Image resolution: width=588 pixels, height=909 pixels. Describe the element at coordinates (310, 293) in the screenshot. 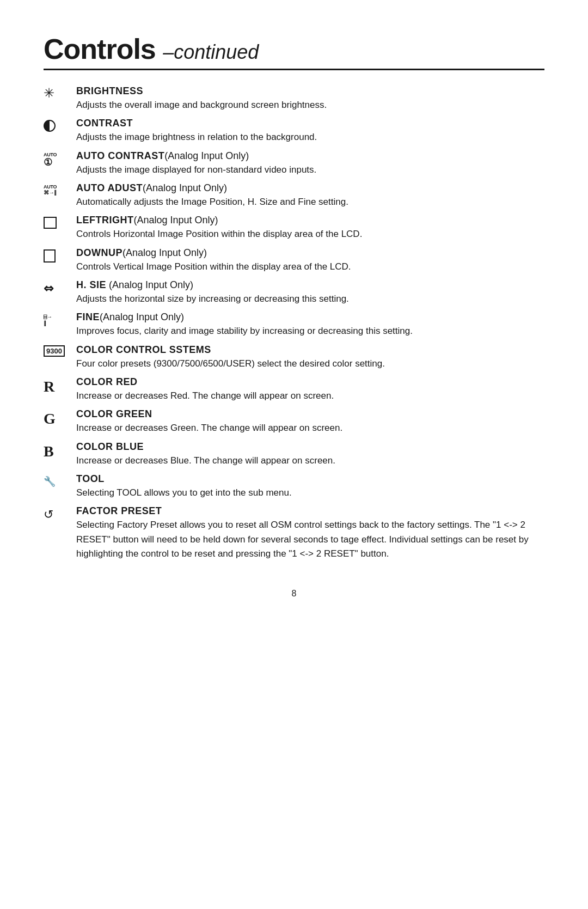

I see `content-hsize: H. SIE (Analog Input Only)Adjusts the ho…` at that location.